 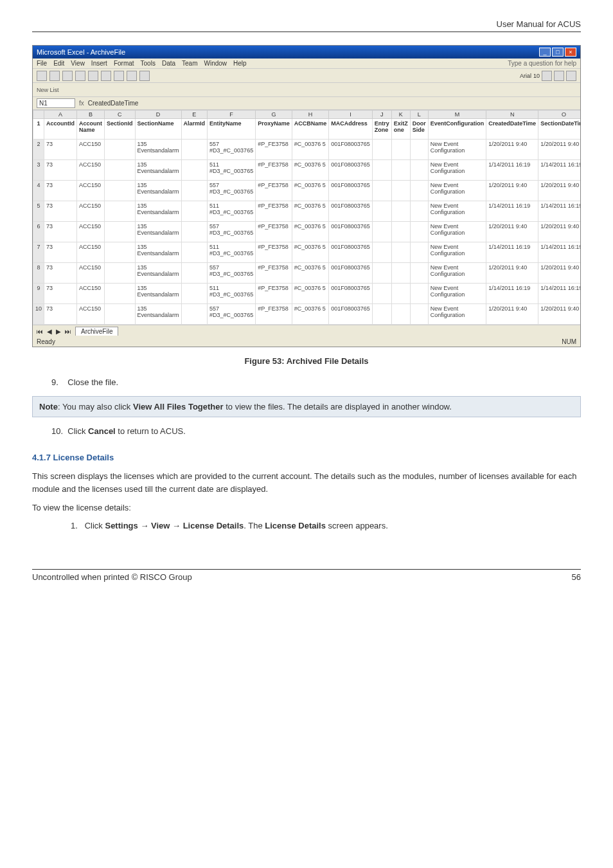 What do you see at coordinates (190, 63) in the screenshot?
I see `menu-team: Team` at bounding box center [190, 63].